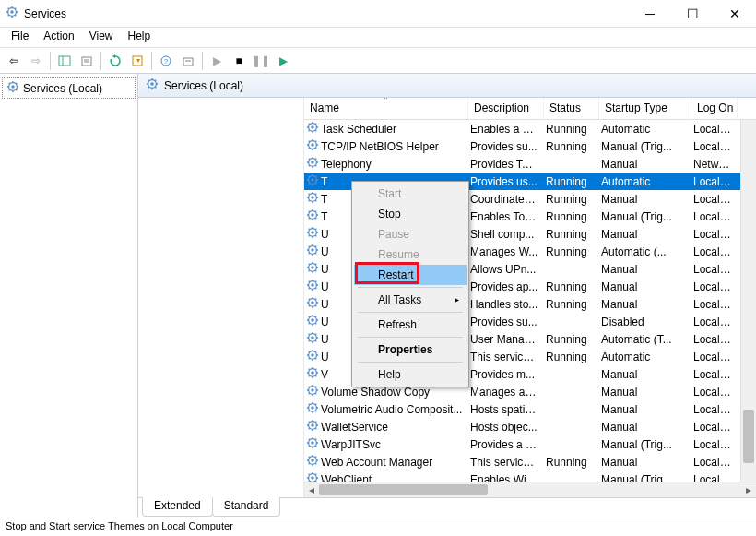  Describe the element at coordinates (530, 410) in the screenshot. I see `table-row: Volumetric Audio Composit...Hosts spatia…` at that location.